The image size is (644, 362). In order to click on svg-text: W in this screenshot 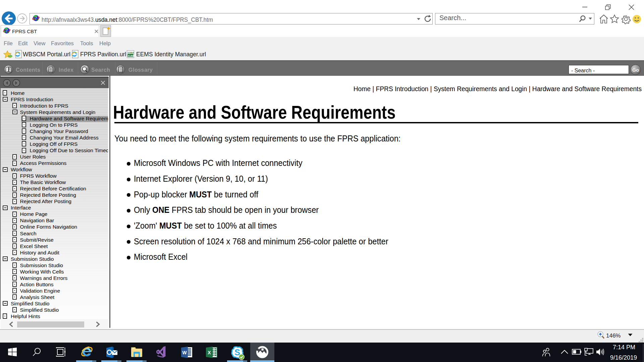, I will do `click(184, 353)`.